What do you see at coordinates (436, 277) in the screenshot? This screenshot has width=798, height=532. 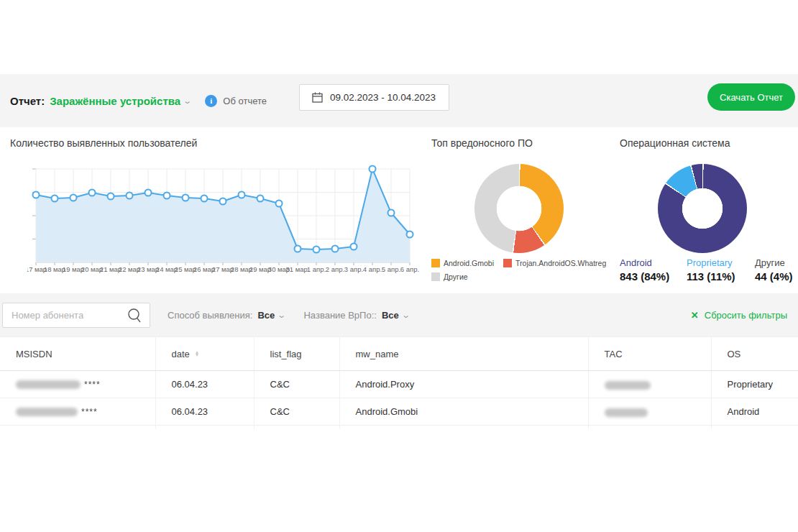 I see `legend-swatch-other` at bounding box center [436, 277].